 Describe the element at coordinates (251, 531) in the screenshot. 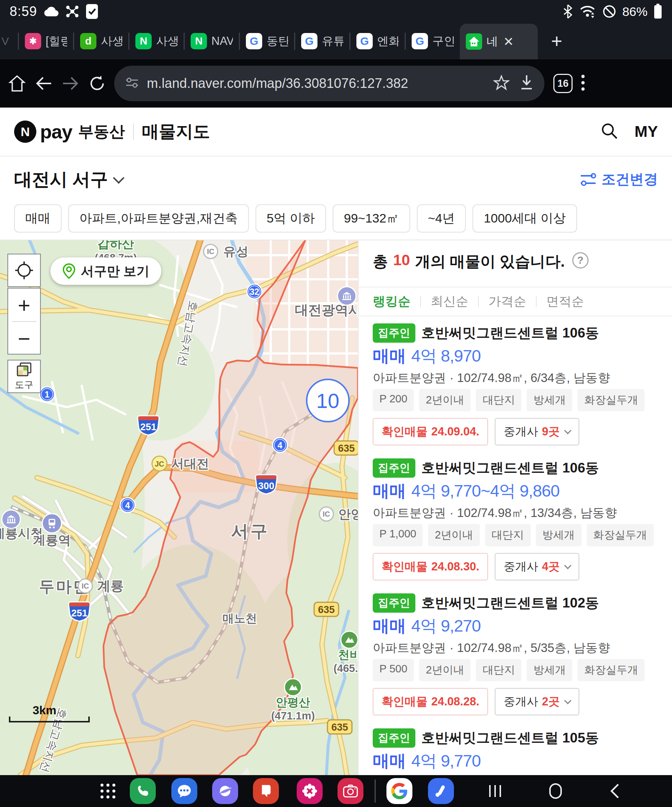

I see `seogu-label: 서구` at that location.